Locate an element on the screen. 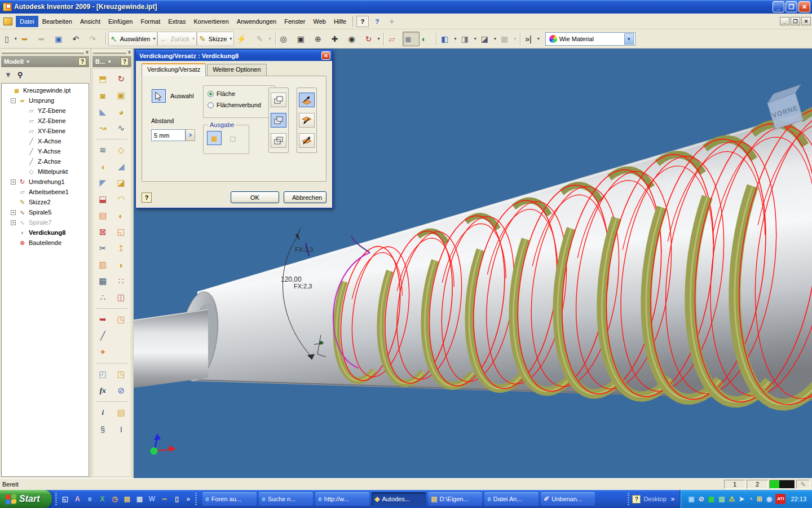 Image resolution: width=812 pixels, height=508 pixels. notes-icon: ▯ is located at coordinates (176, 499).